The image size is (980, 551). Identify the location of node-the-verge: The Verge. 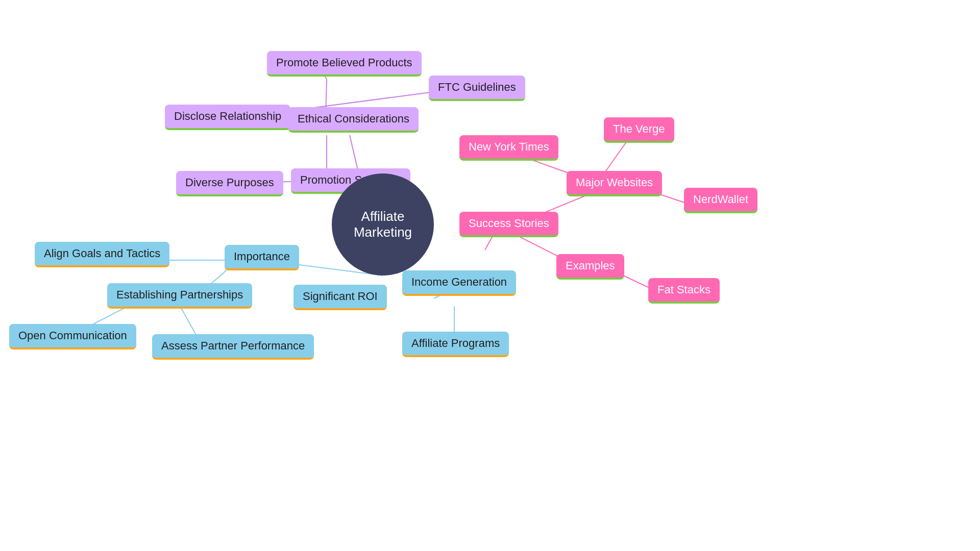
(639, 130).